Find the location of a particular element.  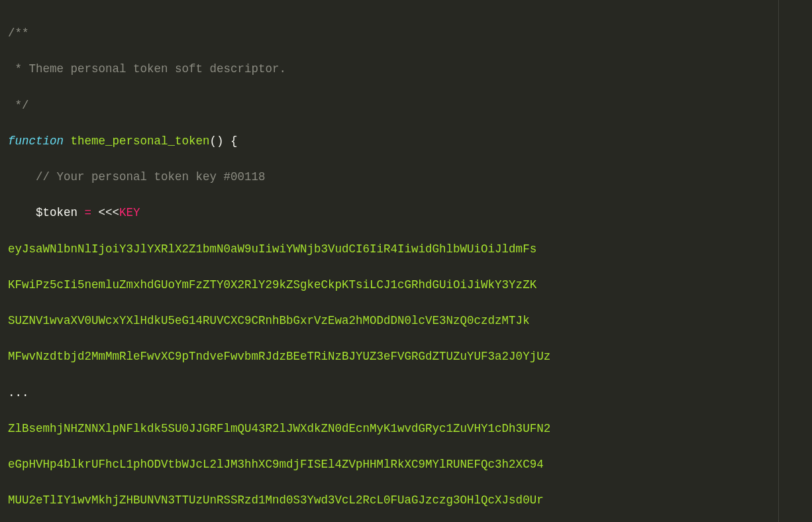

code-line: ... is located at coordinates (406, 393).